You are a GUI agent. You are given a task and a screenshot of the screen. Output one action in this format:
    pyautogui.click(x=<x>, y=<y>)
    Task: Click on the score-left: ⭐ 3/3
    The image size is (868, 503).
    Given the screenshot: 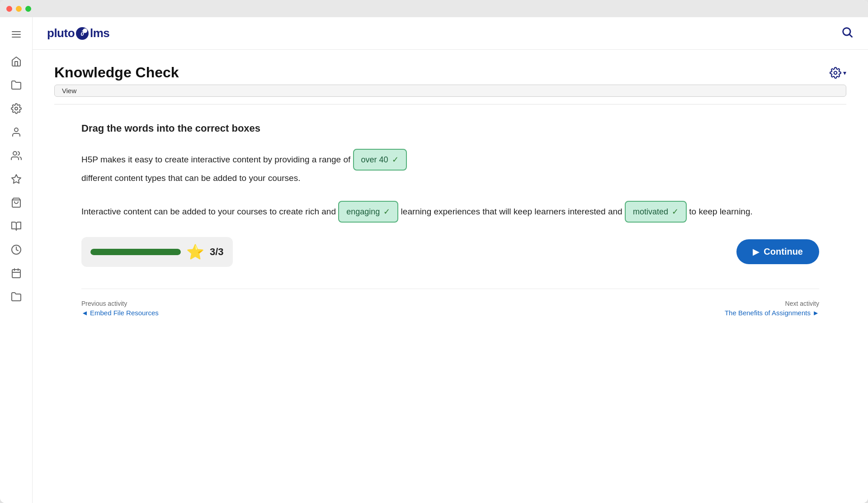 What is the action you would take?
    pyautogui.click(x=157, y=252)
    